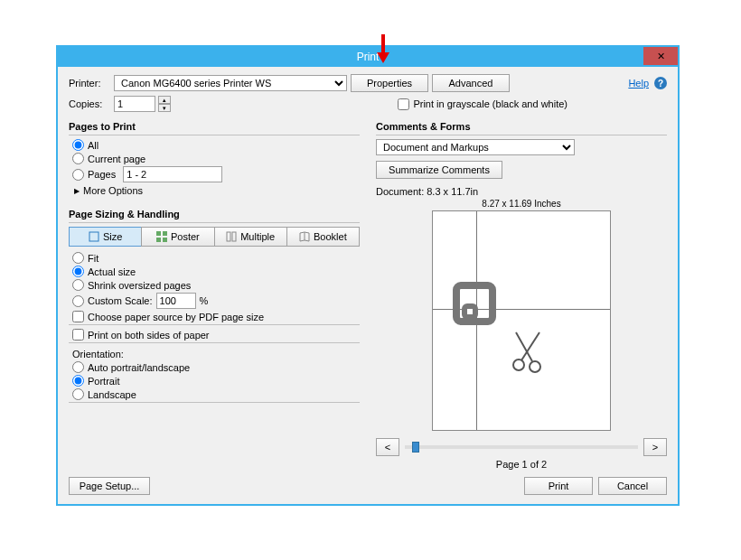 The width and height of the screenshot is (741, 560). Describe the element at coordinates (177, 237) in the screenshot. I see `poster-tab: Poster` at that location.